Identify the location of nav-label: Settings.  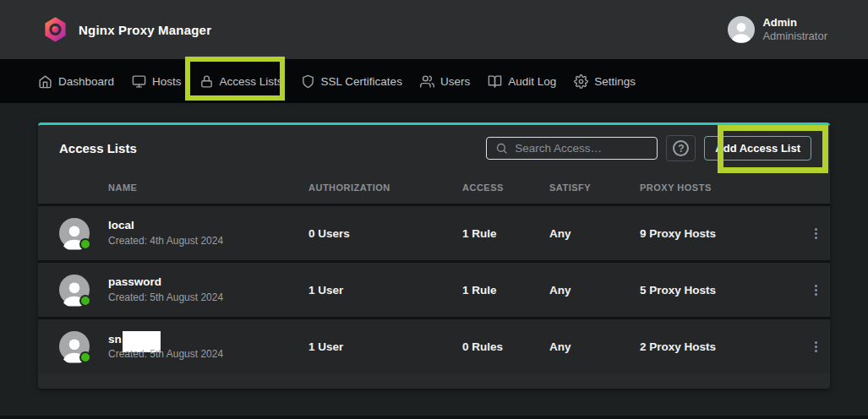
(615, 81).